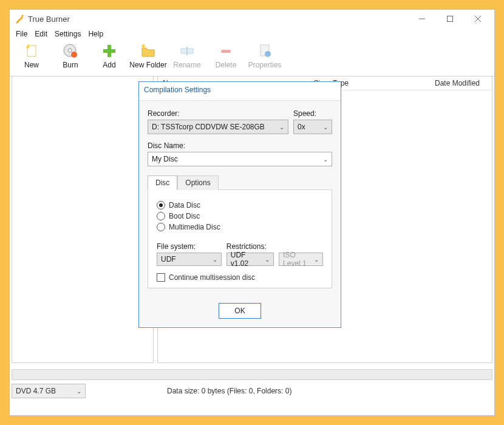 Image resolution: width=504 pixels, height=425 pixels. I want to click on col-date: Date Modified, so click(462, 83).